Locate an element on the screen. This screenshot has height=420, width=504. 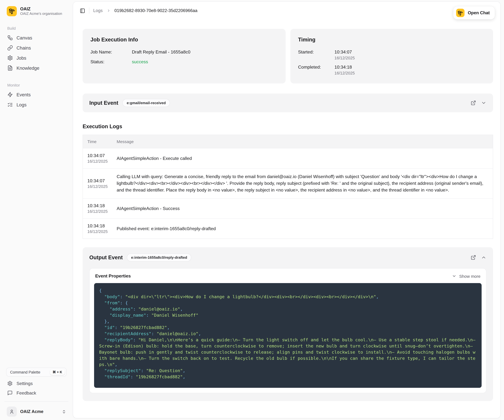
open-chat-label: Open Chat is located at coordinates (479, 13).